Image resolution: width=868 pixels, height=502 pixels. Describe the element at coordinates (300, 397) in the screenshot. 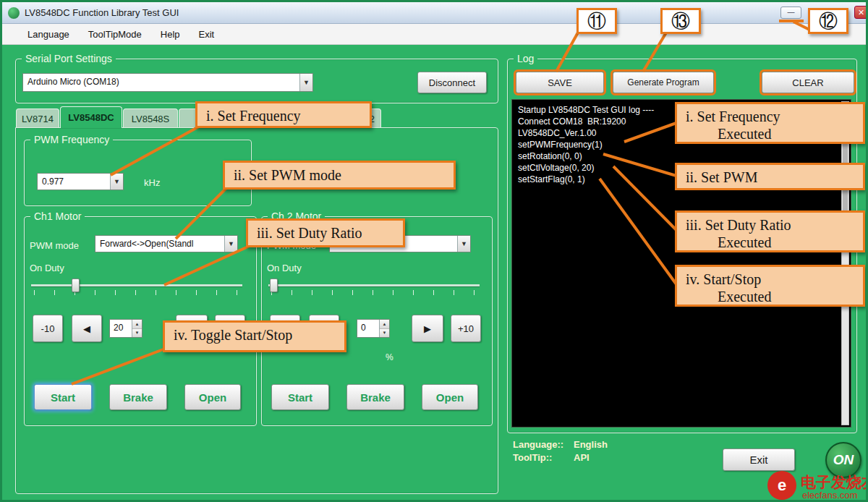

I see `ch2-start-button: Start` at that location.